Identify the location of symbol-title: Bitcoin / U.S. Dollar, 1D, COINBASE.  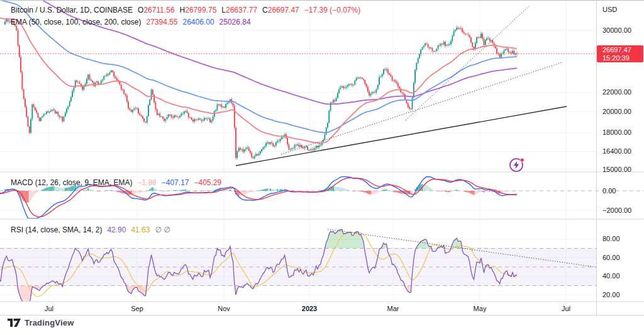
(72, 10).